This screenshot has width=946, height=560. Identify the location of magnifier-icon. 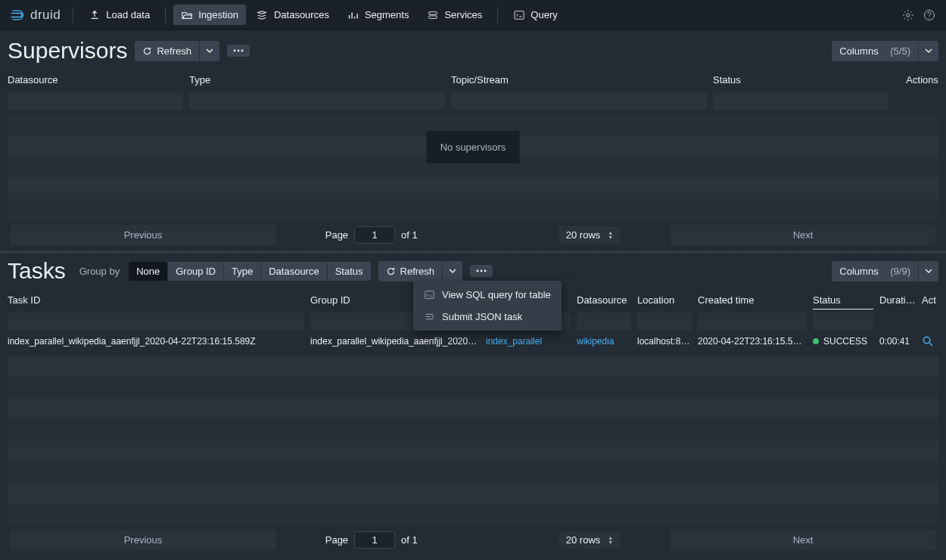
(929, 341).